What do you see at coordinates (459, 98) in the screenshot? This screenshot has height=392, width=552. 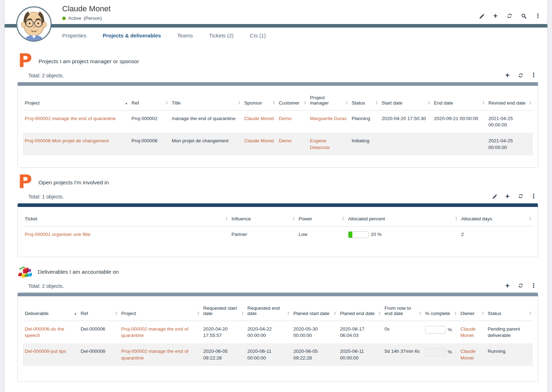 I see `col-end-date: End date▴▾` at bounding box center [459, 98].